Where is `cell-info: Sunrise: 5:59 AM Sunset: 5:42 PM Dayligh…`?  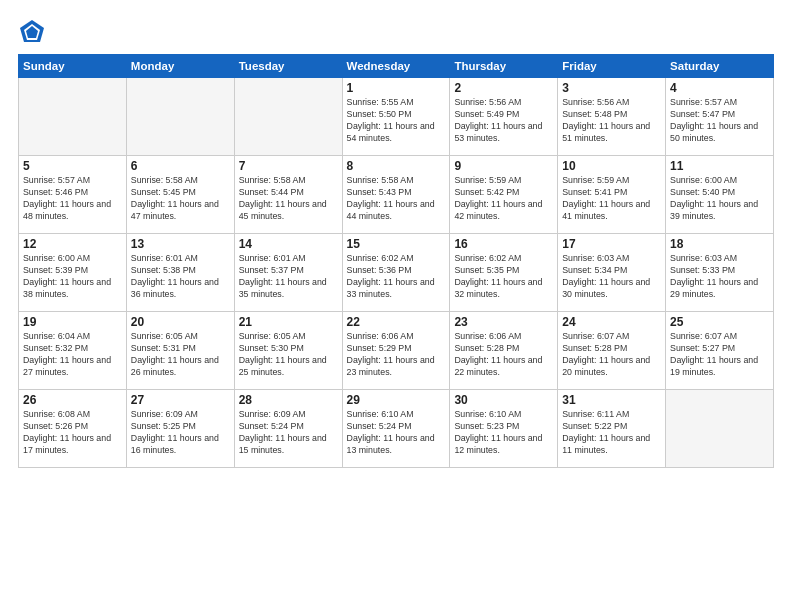
cell-info: Sunrise: 5:59 AM Sunset: 5:42 PM Dayligh… is located at coordinates (504, 199).